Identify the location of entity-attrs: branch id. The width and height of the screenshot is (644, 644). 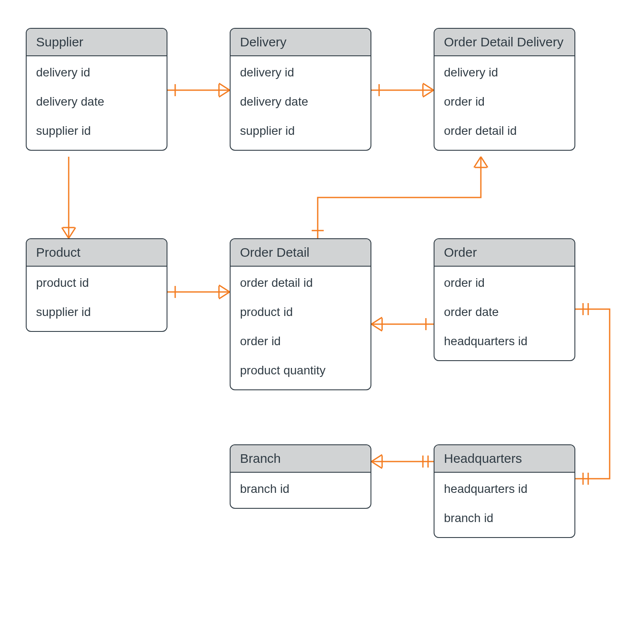
(301, 490).